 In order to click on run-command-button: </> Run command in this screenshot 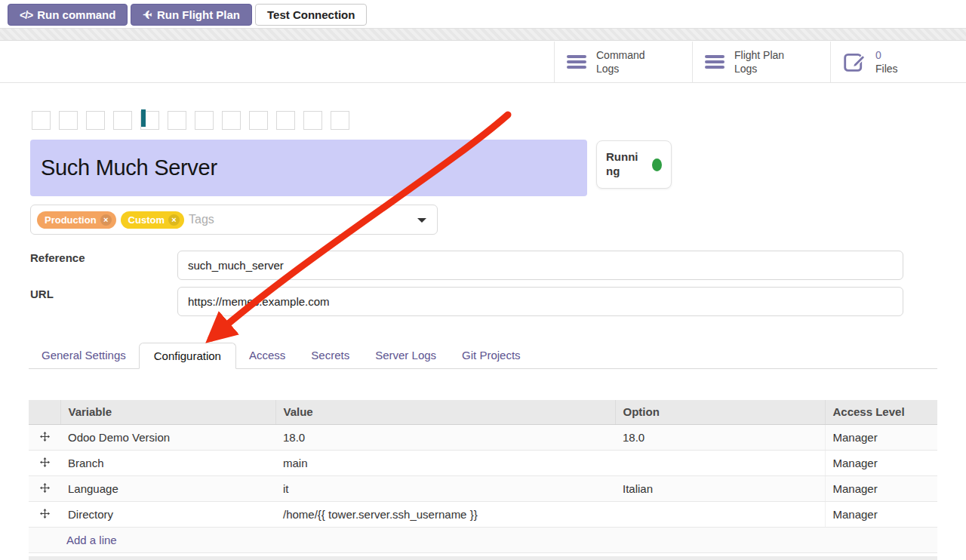, I will do `click(68, 15)`.